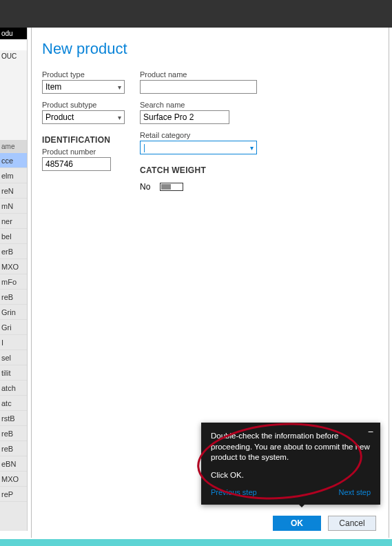  I want to click on tooltip-next-link: Next step, so click(355, 492).